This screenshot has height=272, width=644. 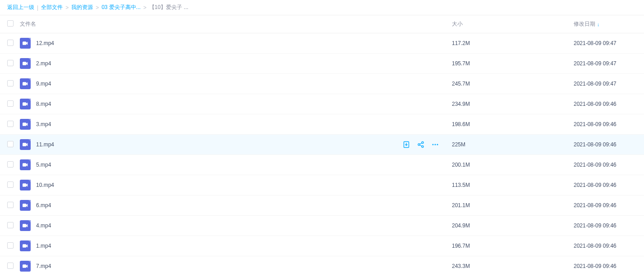 What do you see at coordinates (322, 8) in the screenshot?
I see `breadcrumb: 返回上一级 | 全部文件 > 我的资源 > 03 爱尖子高中... > 【10】…` at bounding box center [322, 8].